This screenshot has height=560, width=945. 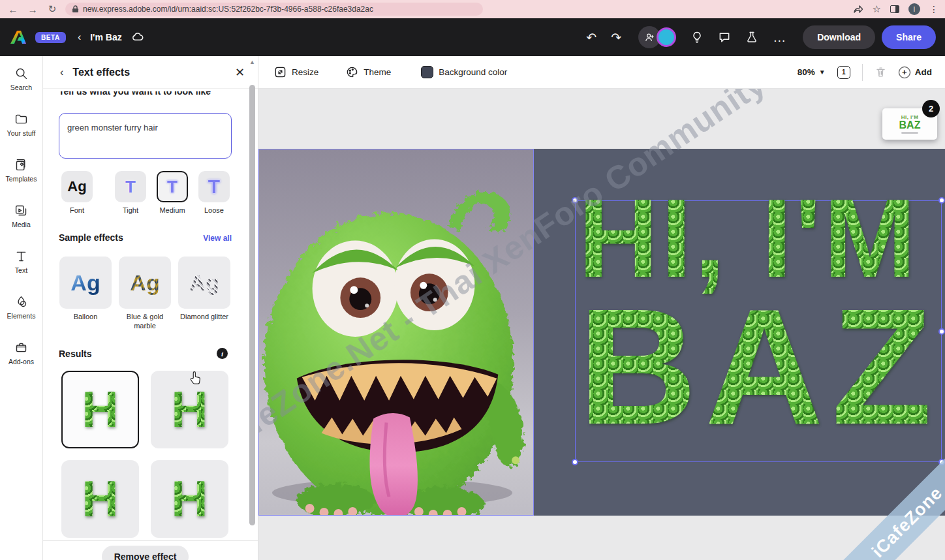 What do you see at coordinates (780, 38) in the screenshot?
I see `more-options-icon: …` at bounding box center [780, 38].